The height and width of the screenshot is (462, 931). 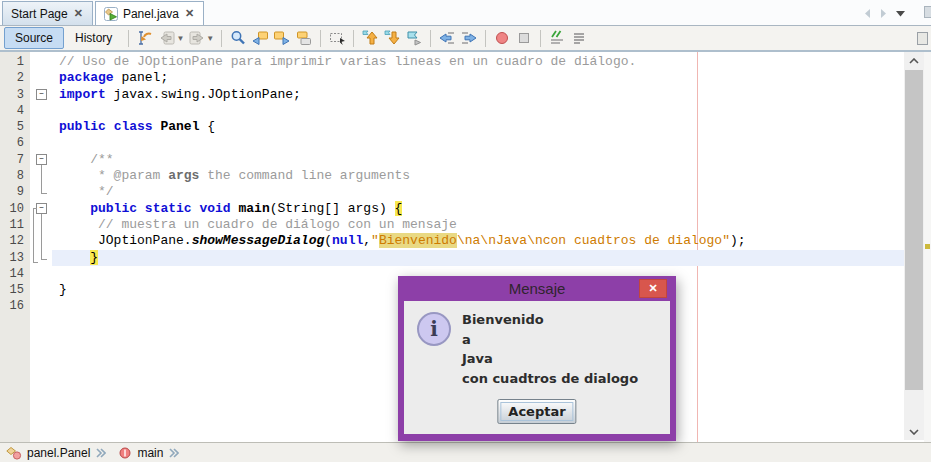 I want to click on tab-panel-java: Panel.java ✕, so click(x=150, y=13).